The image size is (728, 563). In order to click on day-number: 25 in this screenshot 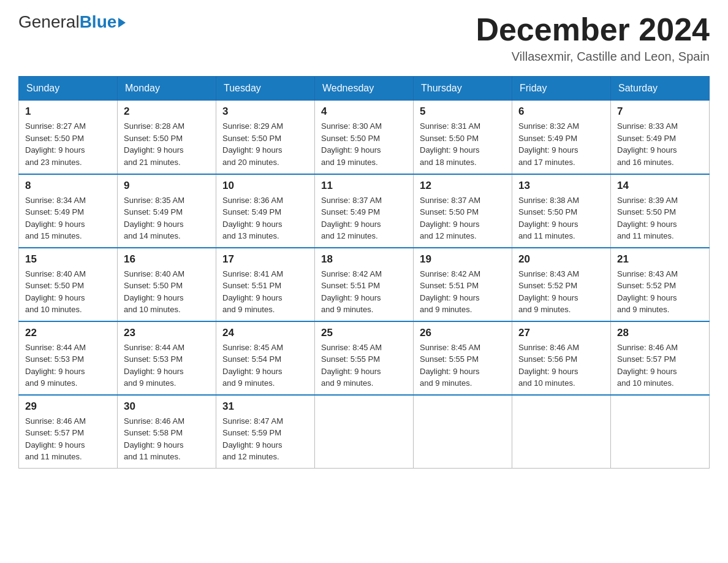, I will do `click(364, 333)`.